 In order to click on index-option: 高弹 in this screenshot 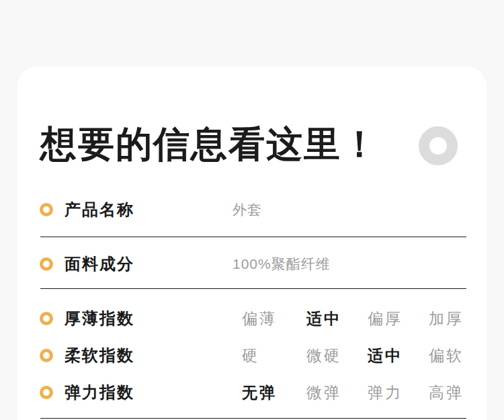, I will do `click(446, 392)`.